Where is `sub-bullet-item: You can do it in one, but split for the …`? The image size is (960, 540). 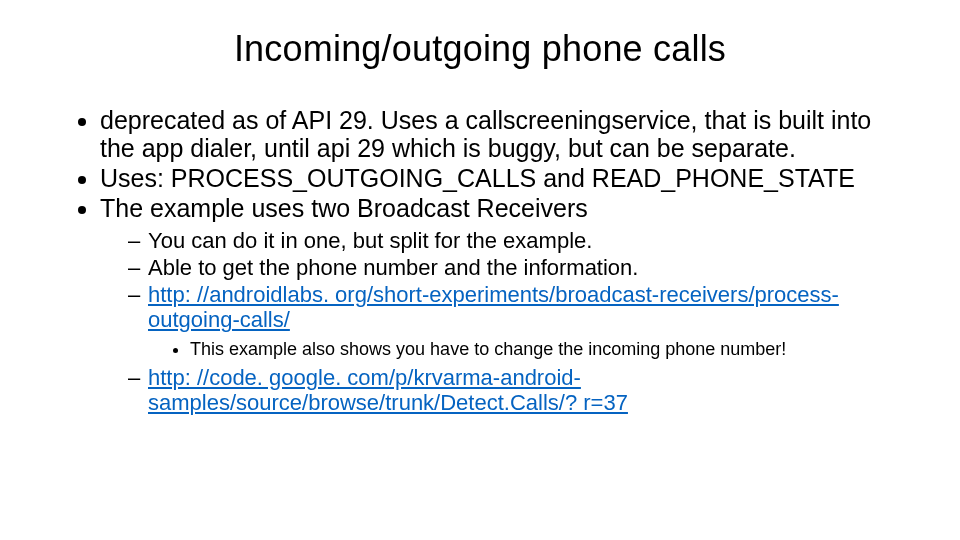 sub-bullet-item: You can do it in one, but split for the … is located at coordinates (514, 240).